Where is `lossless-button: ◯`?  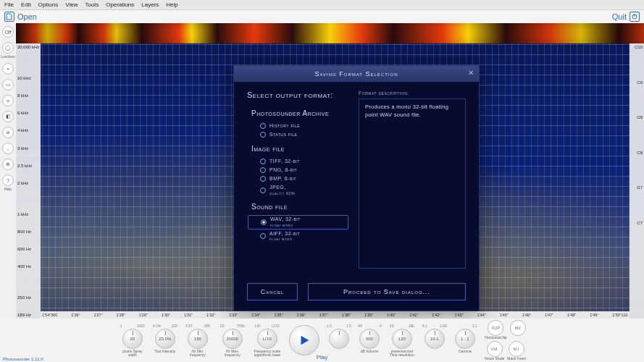 lossless-button: ◯ is located at coordinates (8, 48).